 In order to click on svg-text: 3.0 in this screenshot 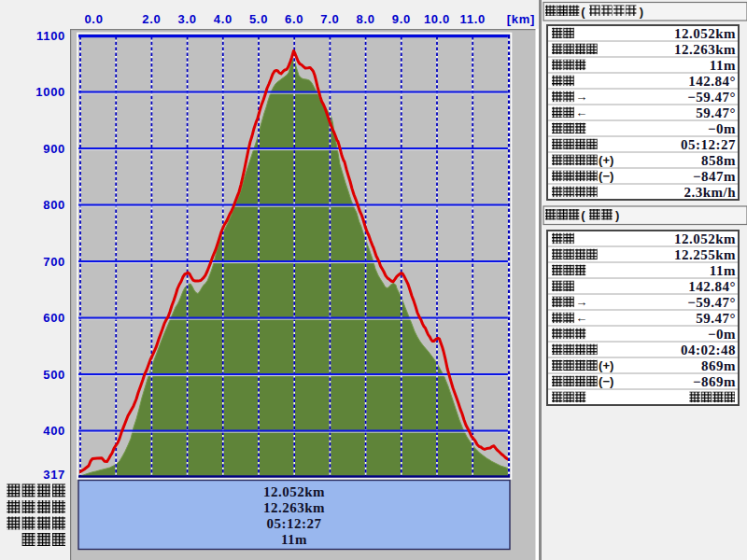, I will do `click(188, 19)`.